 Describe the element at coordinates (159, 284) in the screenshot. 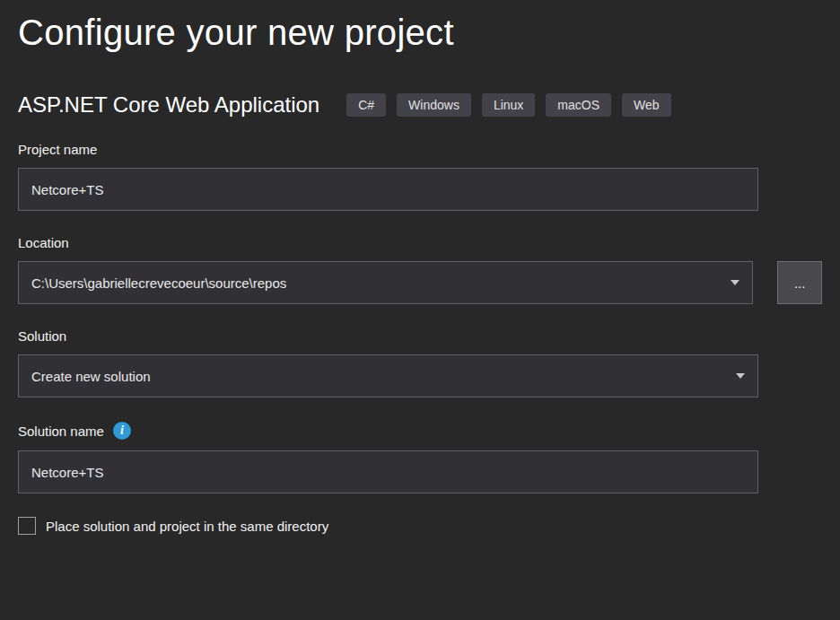

I see `location-value: C:\Users\gabriellecrevecoeur\source\repo…` at that location.